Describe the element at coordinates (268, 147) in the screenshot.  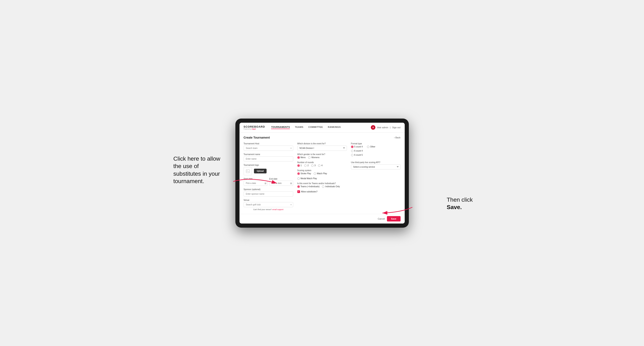
I see `tournament-host-group: Tournament Host ▾` at that location.